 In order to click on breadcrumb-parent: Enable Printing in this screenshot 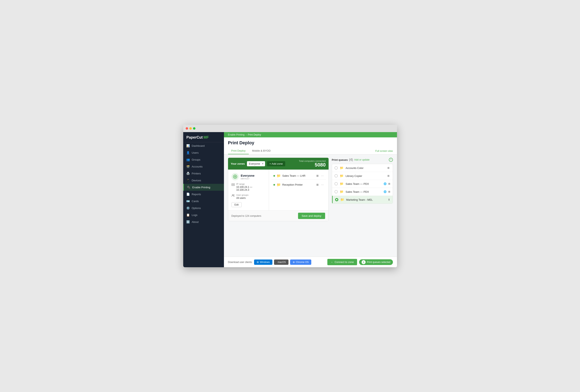, I will do `click(236, 135)`.